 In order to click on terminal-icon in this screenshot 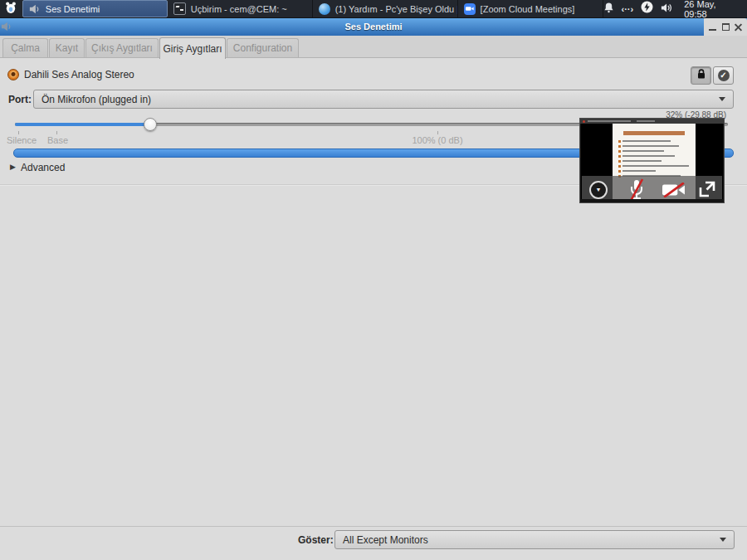, I will do `click(179, 8)`.